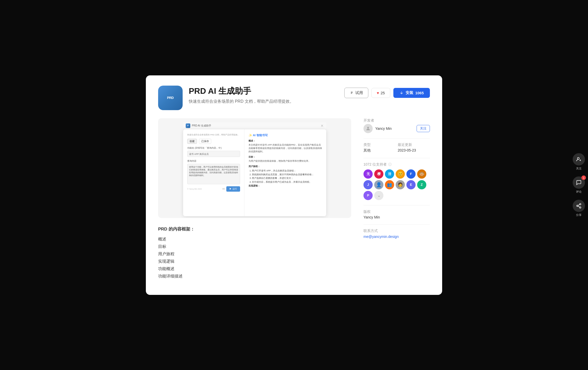  What do you see at coordinates (356, 93) in the screenshot?
I see `try-button: 试用` at bounding box center [356, 93].